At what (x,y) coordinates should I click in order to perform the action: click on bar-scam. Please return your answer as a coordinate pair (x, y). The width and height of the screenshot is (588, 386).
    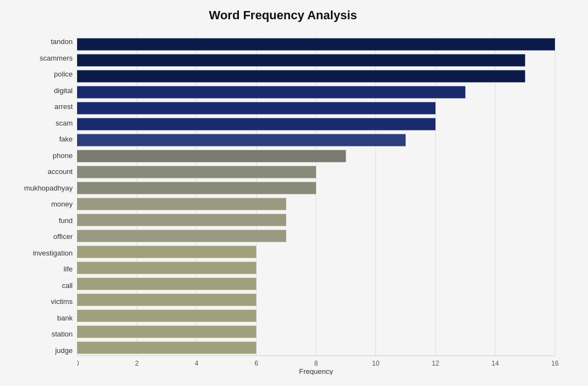
    Looking at the image, I should click on (257, 124).